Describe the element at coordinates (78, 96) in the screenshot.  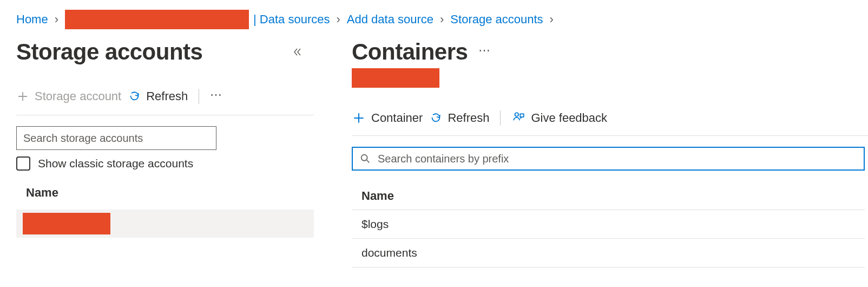
I see `add-storage-account-label: Storage account` at that location.